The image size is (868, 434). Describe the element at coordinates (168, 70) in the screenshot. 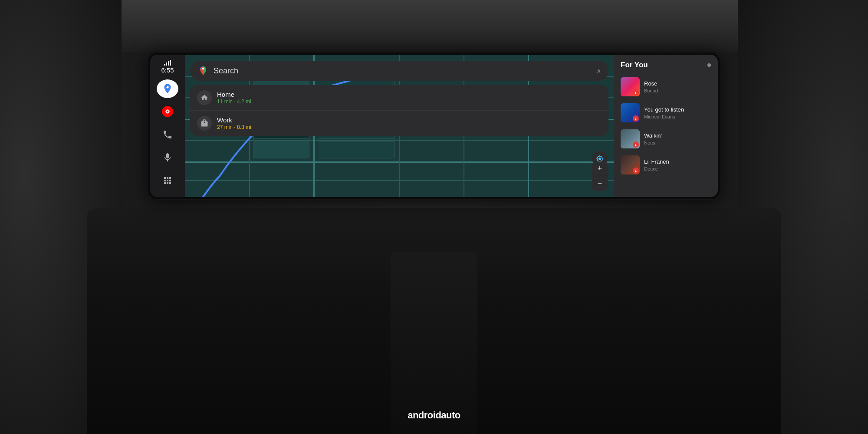

I see `clock: 6:55` at that location.